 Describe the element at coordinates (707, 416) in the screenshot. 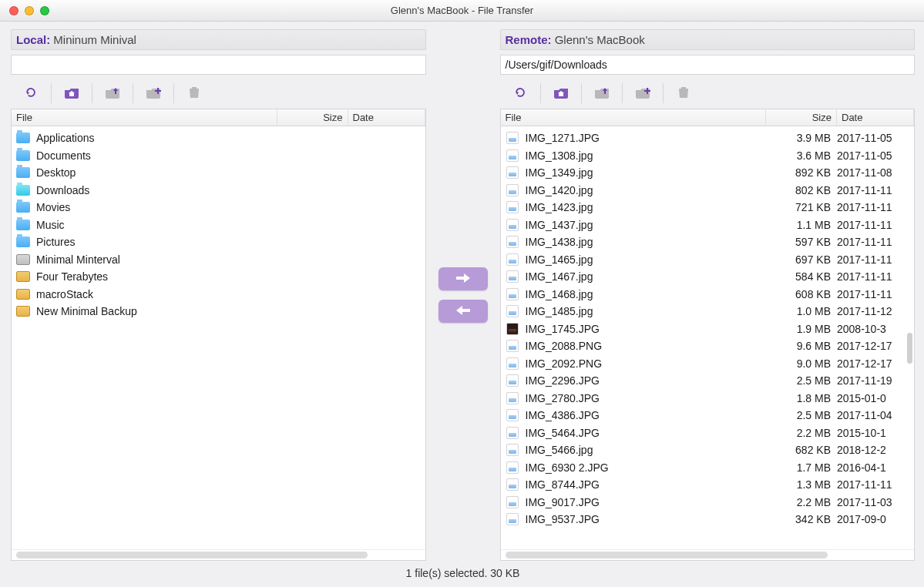

I see `list-item: IMG_4386.JPG2.5 MB2017-11-04` at that location.